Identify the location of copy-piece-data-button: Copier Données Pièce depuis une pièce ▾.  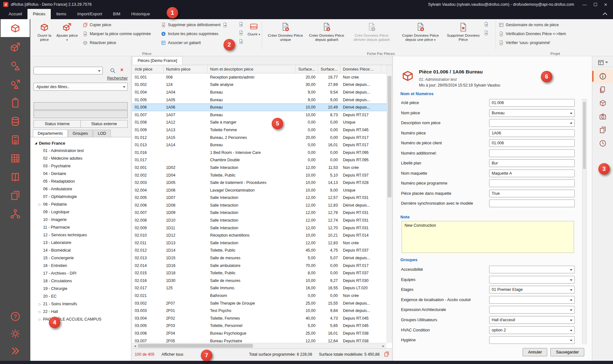
(420, 35).